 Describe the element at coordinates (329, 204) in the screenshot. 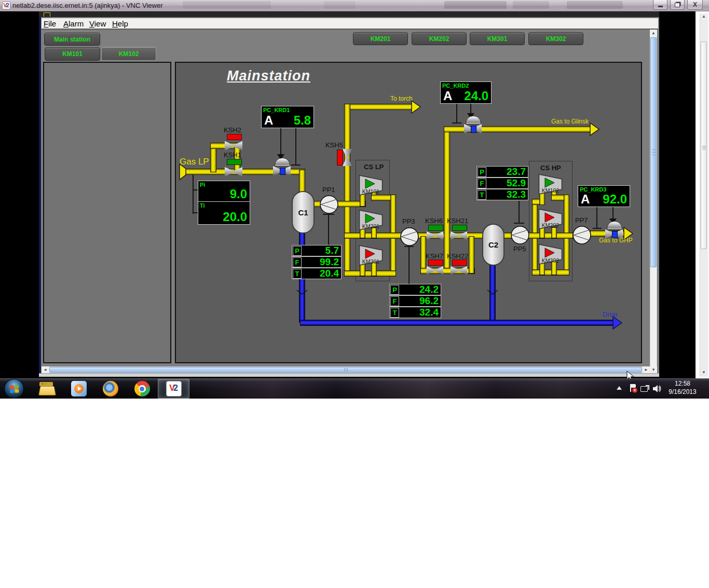

I see `pump-pp1` at that location.